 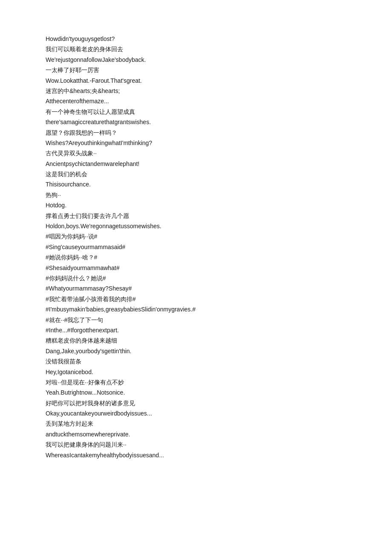 I want to click on subtitle-english-4: there'samagiccreaturethatgrantswishes., so click(x=198, y=122).